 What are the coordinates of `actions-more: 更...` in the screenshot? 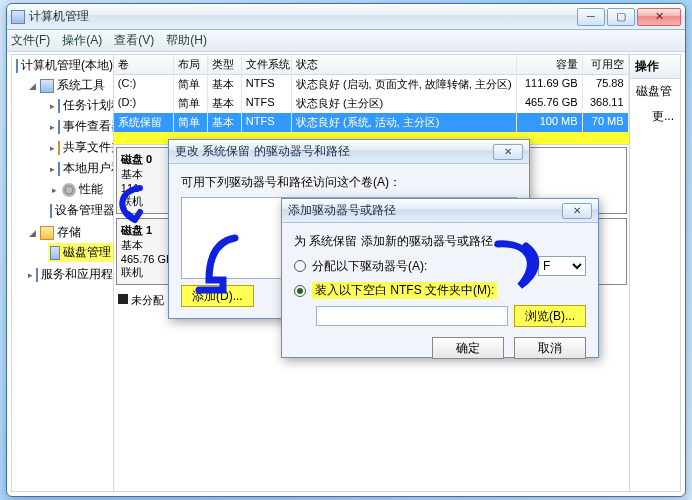 It's located at (655, 116).